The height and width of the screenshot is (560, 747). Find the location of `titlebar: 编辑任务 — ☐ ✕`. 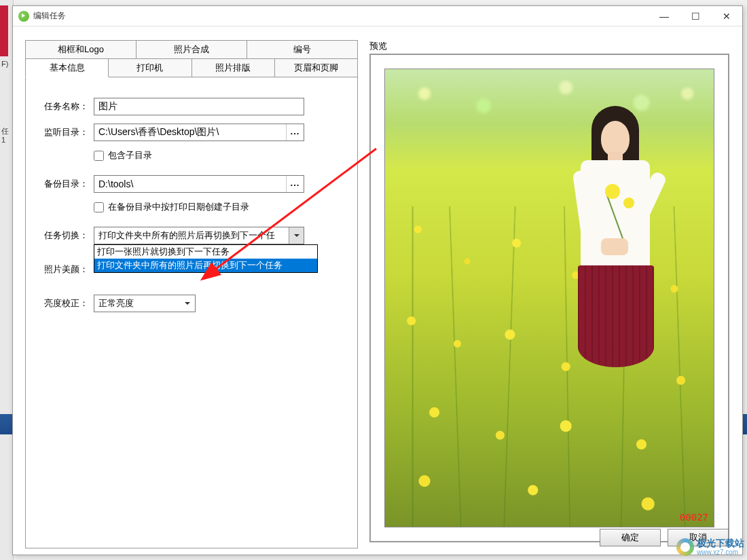

titlebar: 编辑任务 — ☐ ✕ is located at coordinates (378, 16).